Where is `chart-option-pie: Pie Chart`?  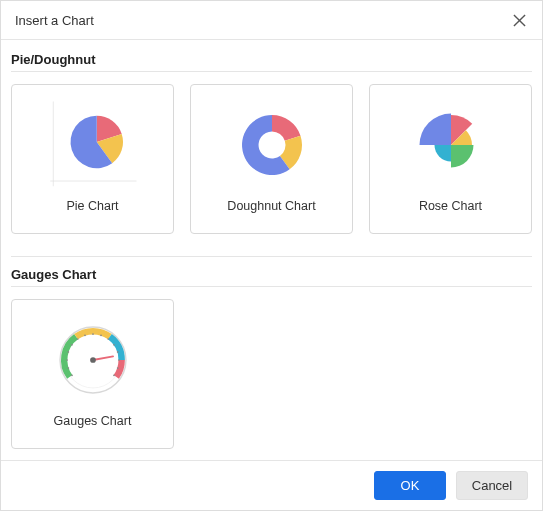 chart-option-pie: Pie Chart is located at coordinates (92, 159).